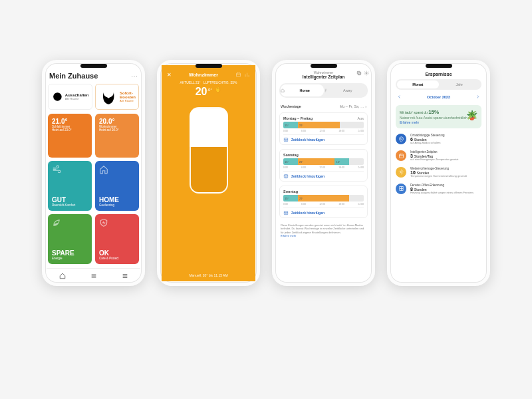 The width and height of the screenshot is (532, 399). What do you see at coordinates (70, 239) in the screenshot?
I see `tile-energy: SPARE Energie` at bounding box center [70, 239].